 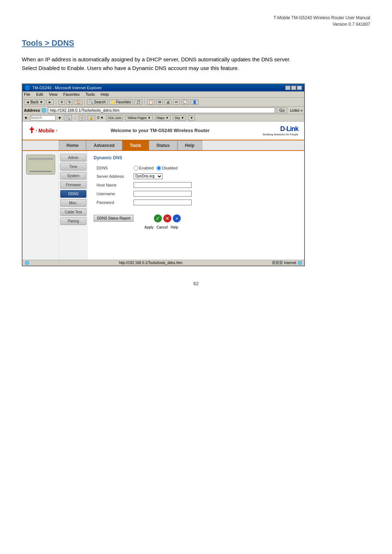 I want to click on server-address-select: DynDns.org, so click(x=148, y=176).